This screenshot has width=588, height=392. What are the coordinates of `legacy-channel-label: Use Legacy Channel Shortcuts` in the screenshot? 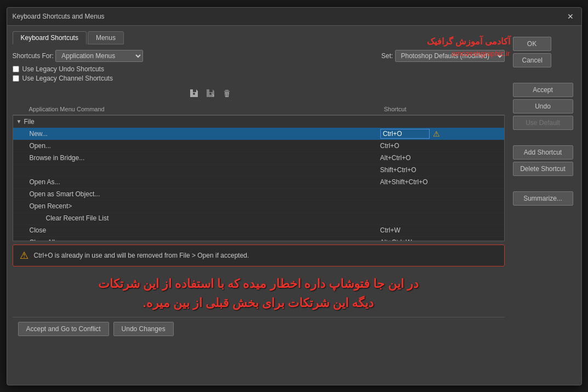 It's located at (68, 78).